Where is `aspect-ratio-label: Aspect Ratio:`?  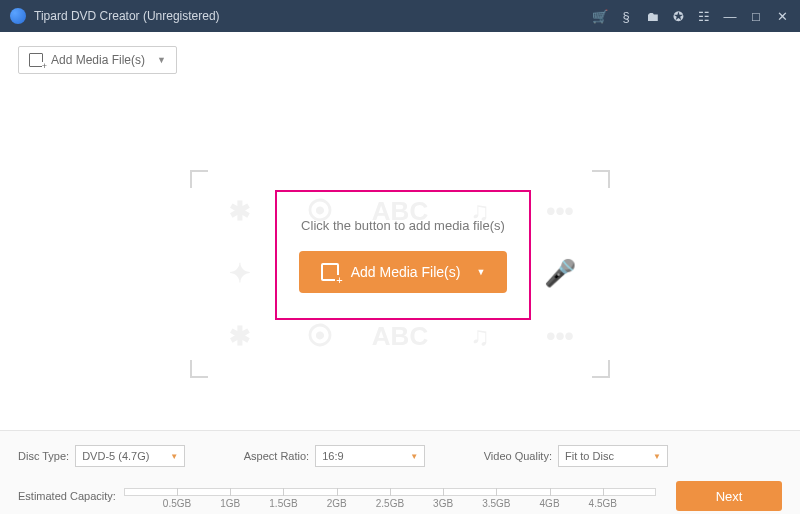
aspect-ratio-label: Aspect Ratio: is located at coordinates (276, 456).